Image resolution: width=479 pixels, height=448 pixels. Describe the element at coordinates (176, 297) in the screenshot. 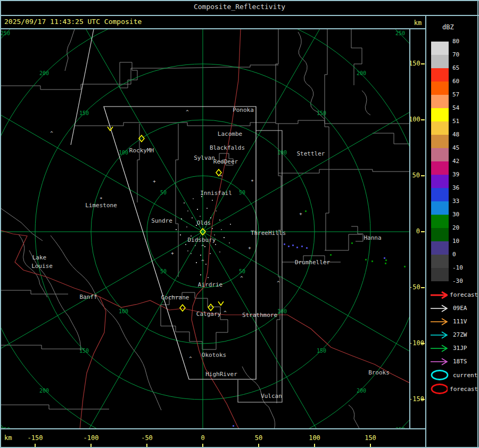

I see `city-label: Cochrane` at that location.